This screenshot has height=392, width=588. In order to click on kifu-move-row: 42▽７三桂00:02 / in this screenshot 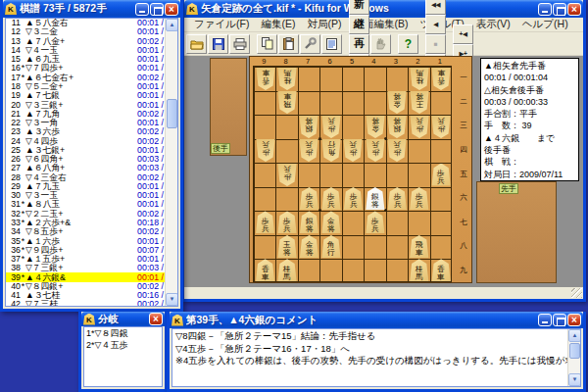, I will do `click(85, 304)`.